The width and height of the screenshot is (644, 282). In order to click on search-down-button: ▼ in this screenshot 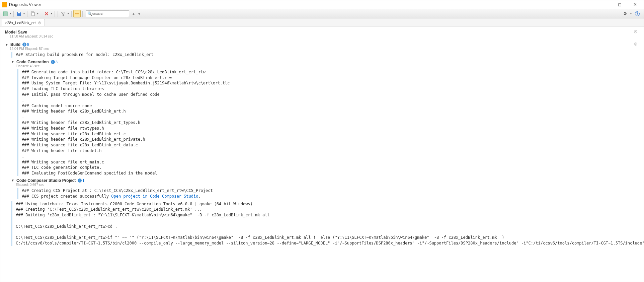, I will do `click(139, 14)`.